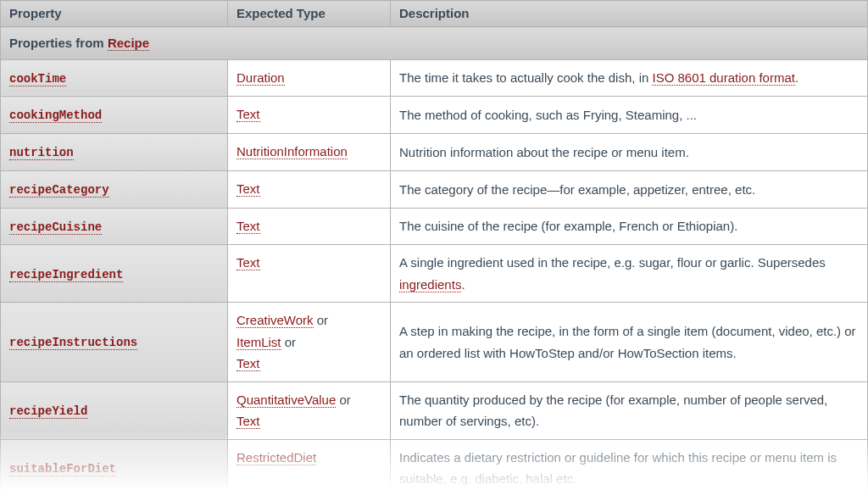 This screenshot has width=868, height=490. What do you see at coordinates (548, 115) in the screenshot?
I see `text-span: The method of cooking, such as Frying, S…` at bounding box center [548, 115].